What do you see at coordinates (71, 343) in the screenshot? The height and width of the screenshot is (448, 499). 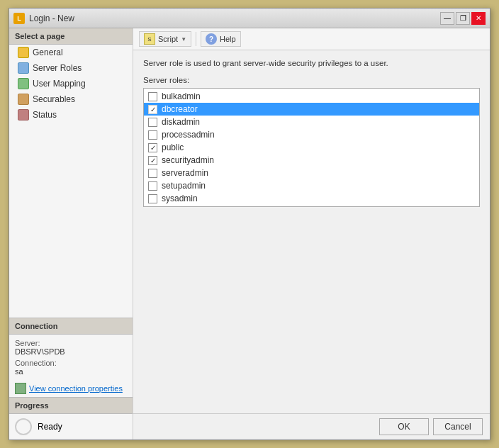 I see `server-label: Server:` at bounding box center [71, 343].